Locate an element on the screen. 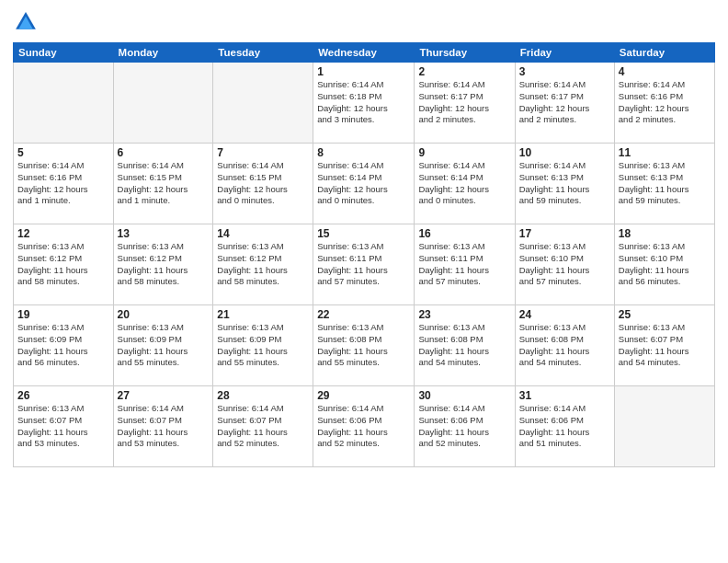  day-info: Sunrise: 6:14 AM Sunset: 6:18 PM Dayligh… is located at coordinates (364, 103).